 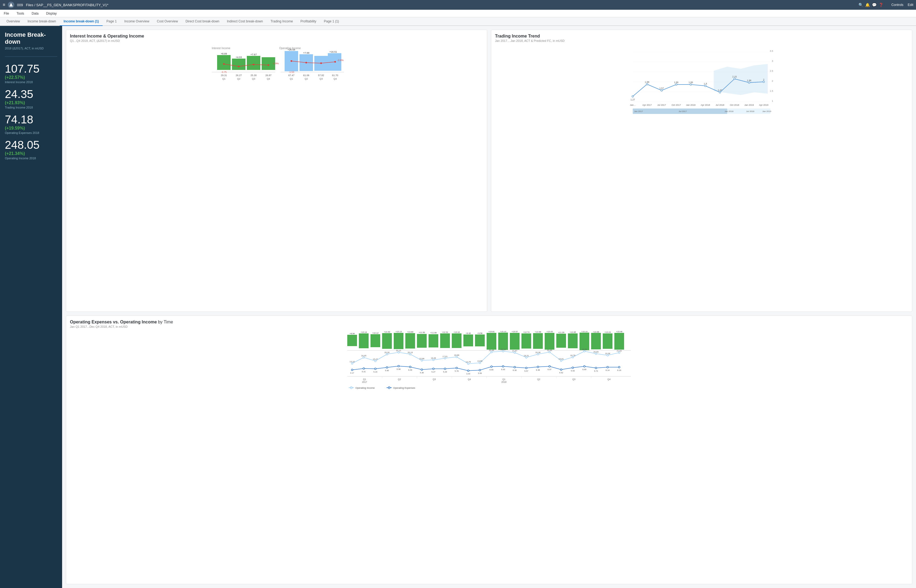 What do you see at coordinates (469, 380) in the screenshot?
I see `svg-text: Q4` at bounding box center [469, 380].